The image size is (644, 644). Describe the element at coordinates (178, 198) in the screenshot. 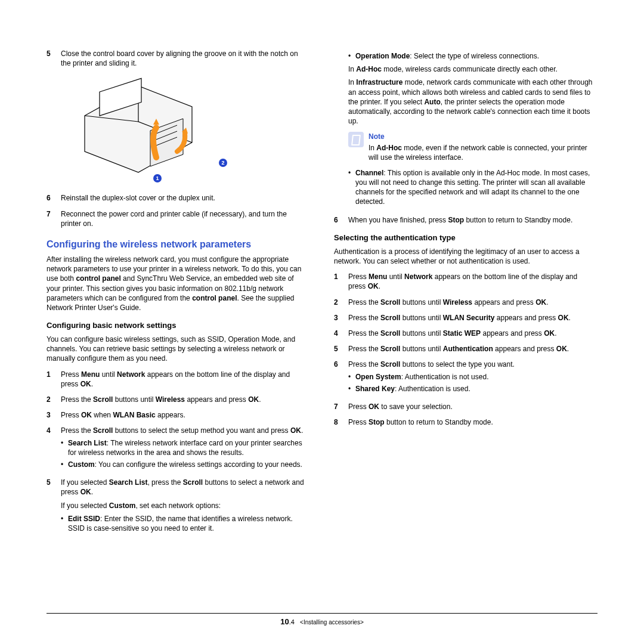

I see `step-6: 6 Reinstall the duplex-slot cover or the…` at that location.